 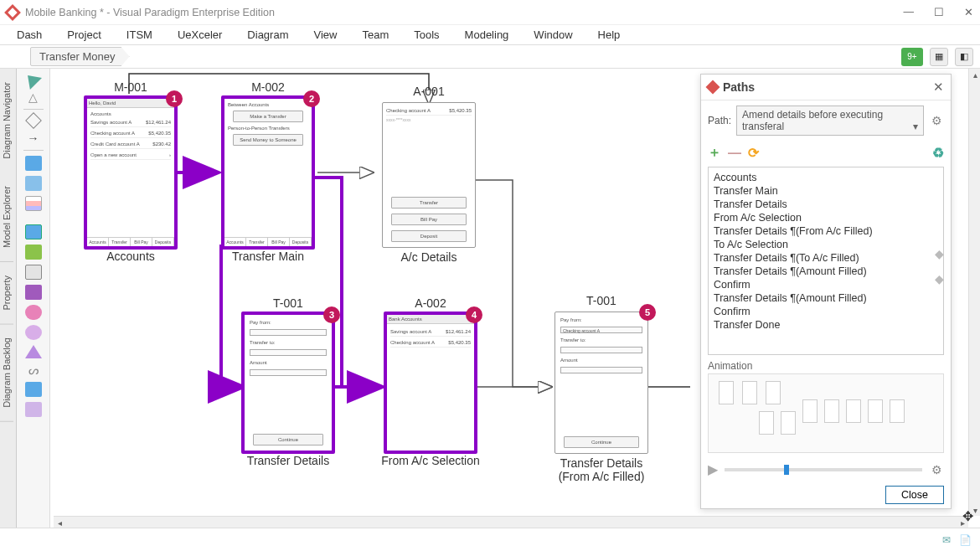 What do you see at coordinates (964, 57) in the screenshot?
I see `toolbar-window-icon: ◧` at bounding box center [964, 57].